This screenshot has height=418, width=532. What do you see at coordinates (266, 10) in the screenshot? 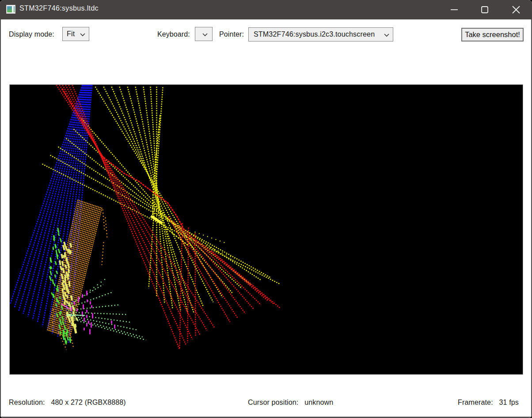
I see `titlebar: STM32F746:sysbus.ltdc` at bounding box center [266, 10].